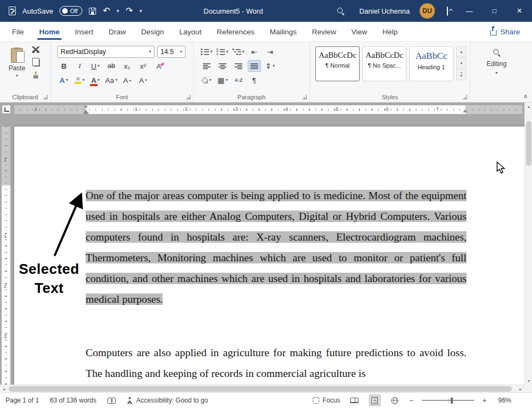  What do you see at coordinates (503, 400) in the screenshot?
I see `zoom-level: 96%` at bounding box center [503, 400].